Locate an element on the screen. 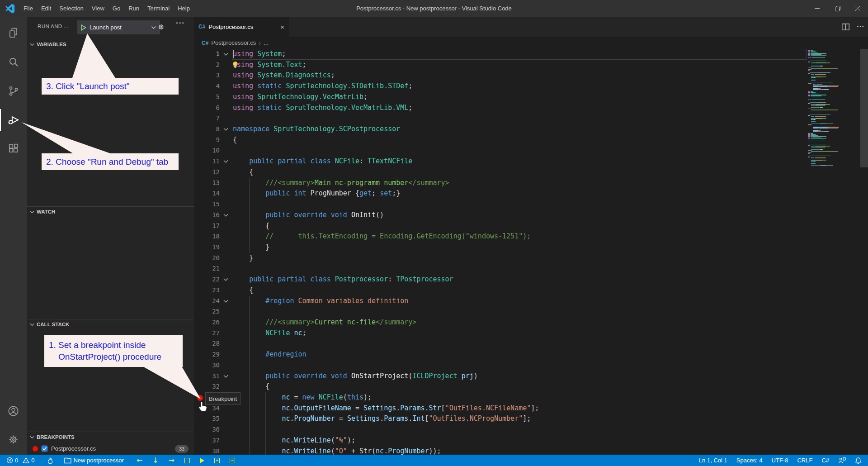 The image size is (868, 466). line-number: 30 is located at coordinates (207, 366).